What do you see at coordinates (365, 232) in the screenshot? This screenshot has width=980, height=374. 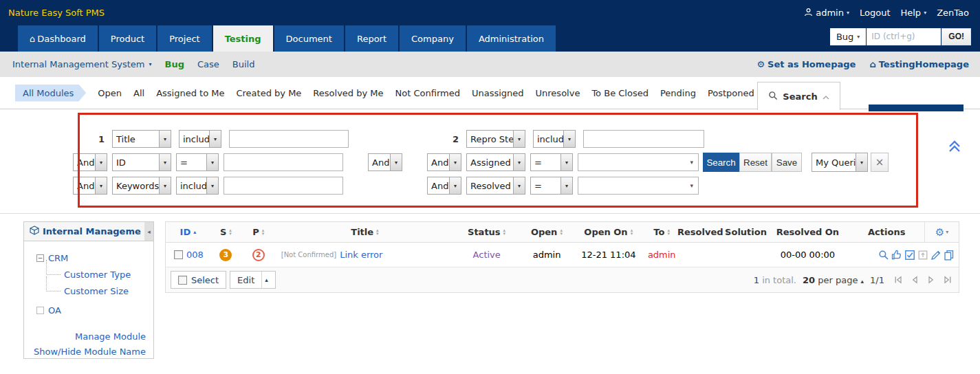 I see `header-title: Title▴▾` at bounding box center [365, 232].